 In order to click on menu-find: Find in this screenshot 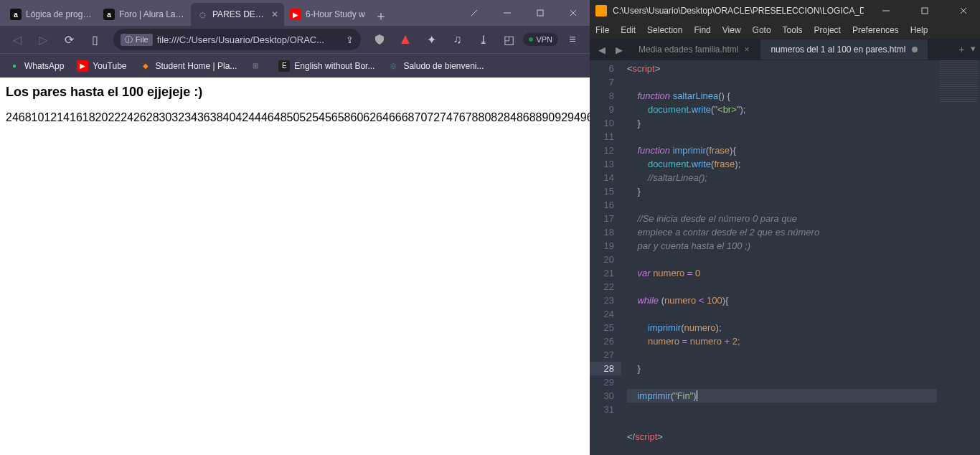, I will do `click(702, 30)`.